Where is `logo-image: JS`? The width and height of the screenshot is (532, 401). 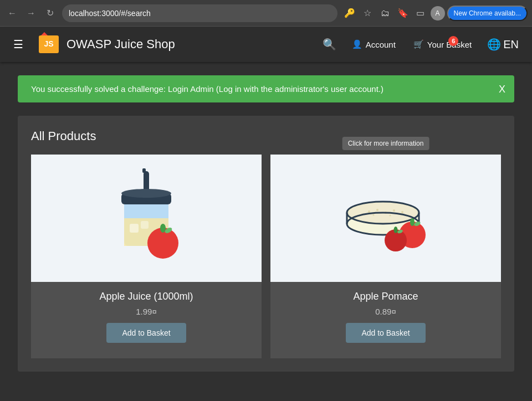
logo-image: JS is located at coordinates (49, 44).